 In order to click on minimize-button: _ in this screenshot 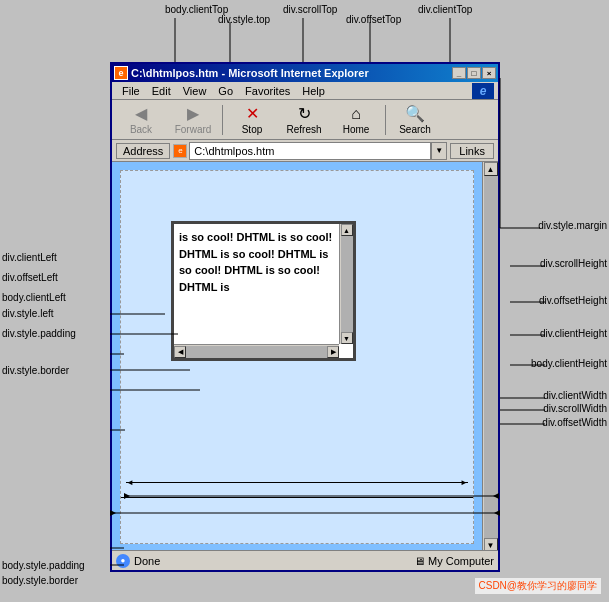, I will do `click(459, 73)`.